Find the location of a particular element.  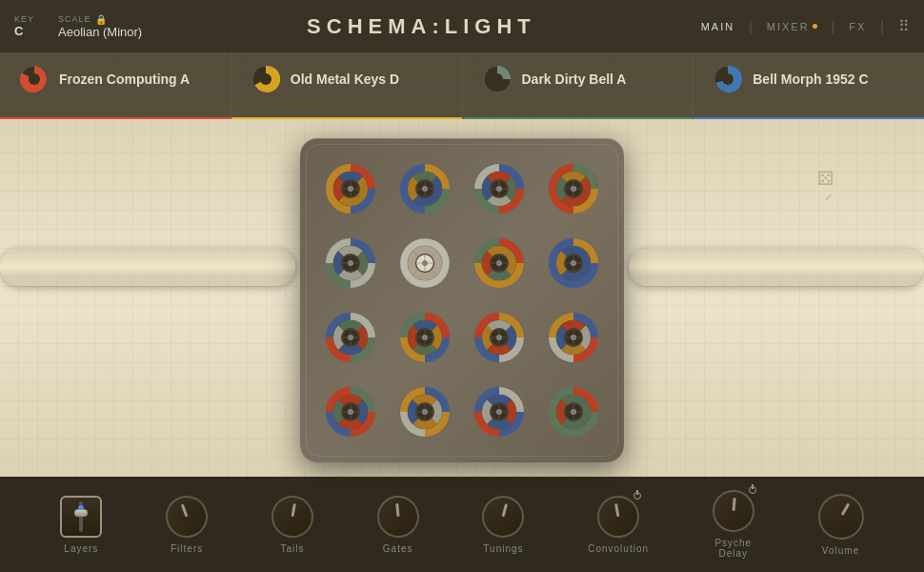

right-connector is located at coordinates (767, 267).